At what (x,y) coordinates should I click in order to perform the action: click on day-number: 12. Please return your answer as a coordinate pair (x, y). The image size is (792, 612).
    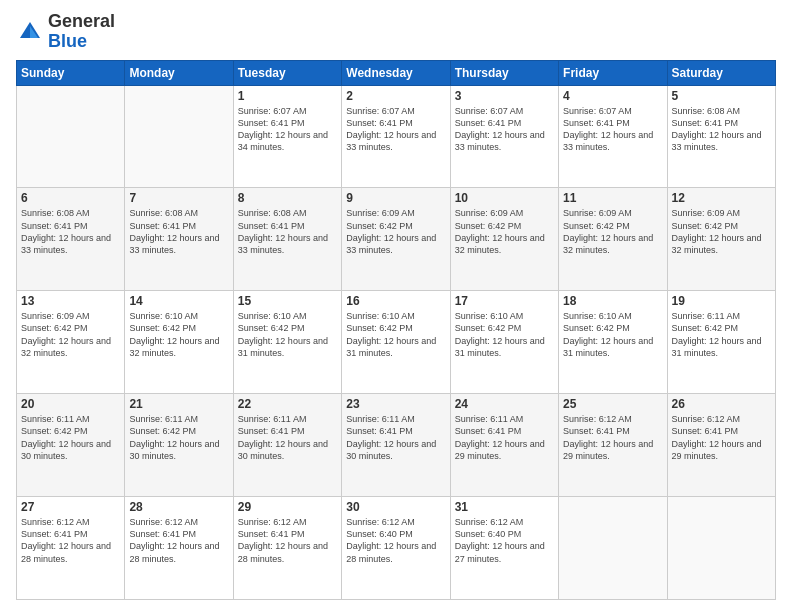
    Looking at the image, I should click on (722, 198).